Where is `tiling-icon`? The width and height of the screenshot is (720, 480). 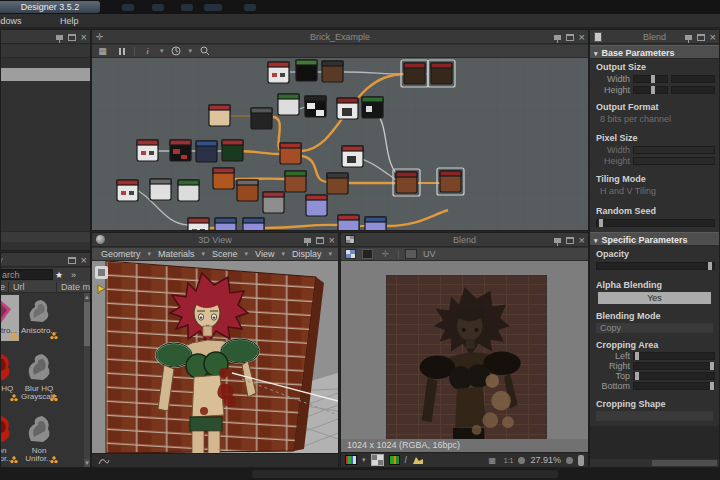 tiling-icon is located at coordinates (350, 254).